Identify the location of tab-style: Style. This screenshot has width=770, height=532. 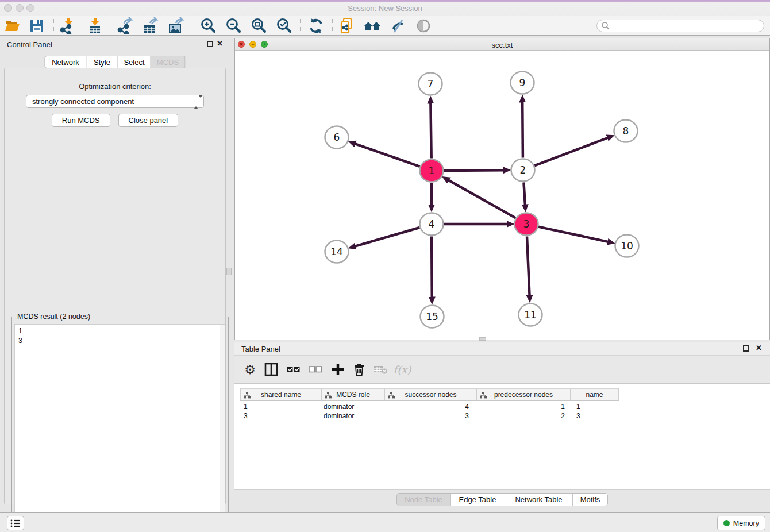
(102, 62).